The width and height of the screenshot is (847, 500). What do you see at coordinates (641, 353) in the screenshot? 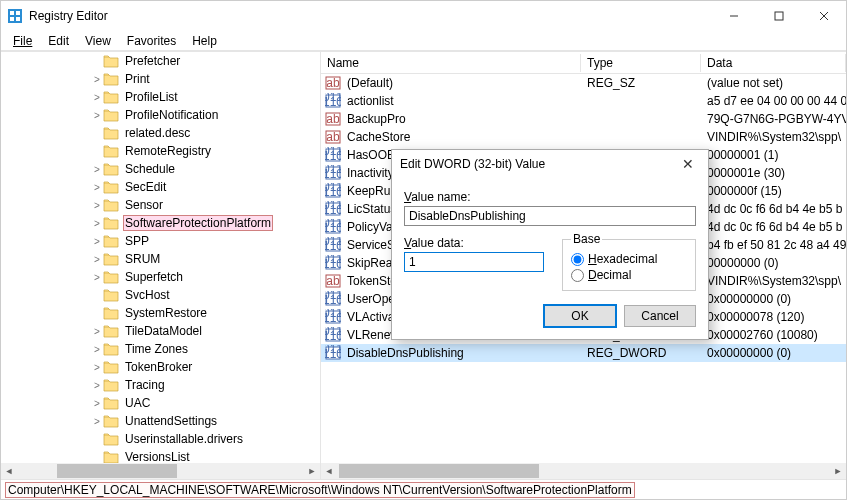
I see `cell-type: REG_DWORD` at bounding box center [641, 353].